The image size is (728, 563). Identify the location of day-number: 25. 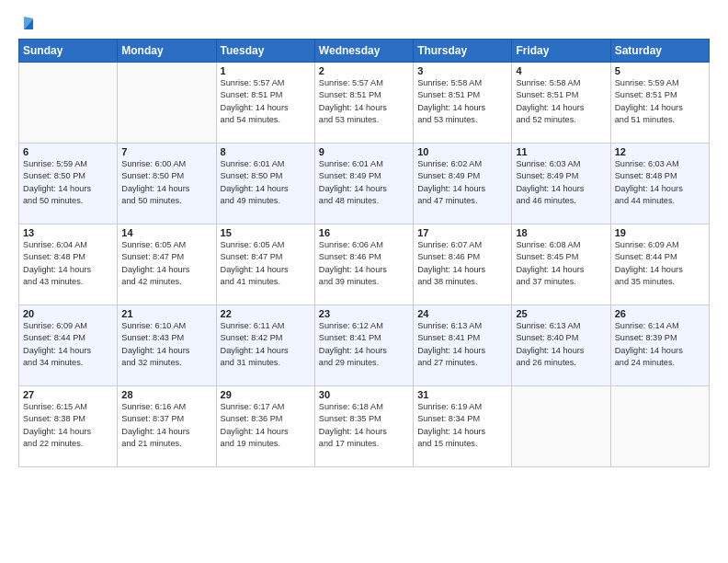
(561, 314).